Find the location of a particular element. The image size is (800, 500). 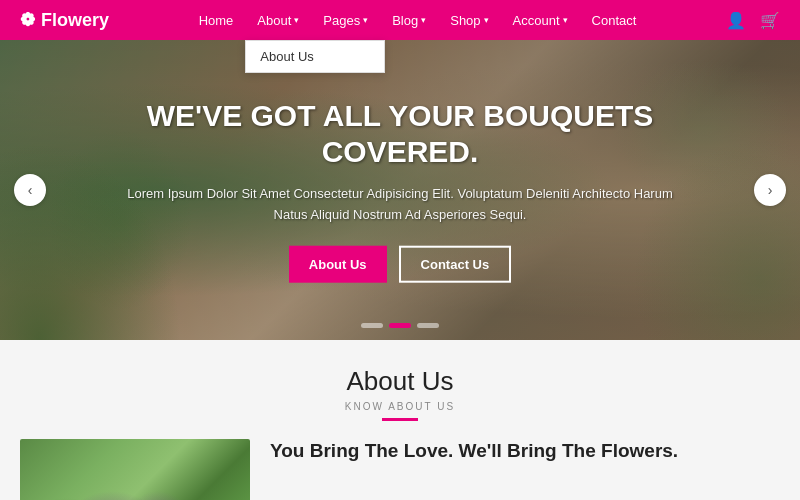

navbar: ❁ Flowery Home About ▾ About Us Pages ▾ … is located at coordinates (400, 20).